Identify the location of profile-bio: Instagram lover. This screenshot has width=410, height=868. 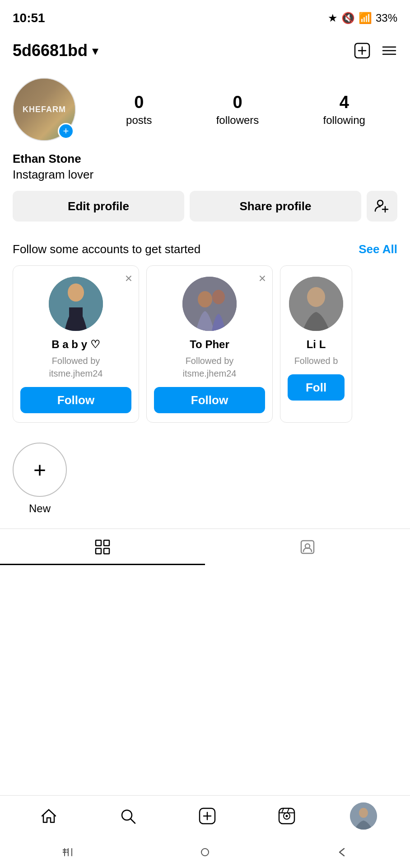
(205, 175).